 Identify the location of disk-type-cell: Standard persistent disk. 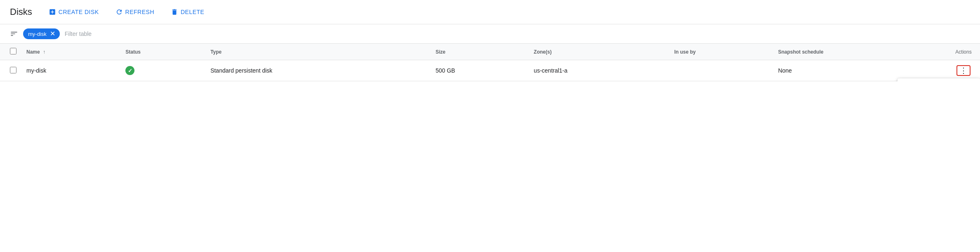
(316, 71).